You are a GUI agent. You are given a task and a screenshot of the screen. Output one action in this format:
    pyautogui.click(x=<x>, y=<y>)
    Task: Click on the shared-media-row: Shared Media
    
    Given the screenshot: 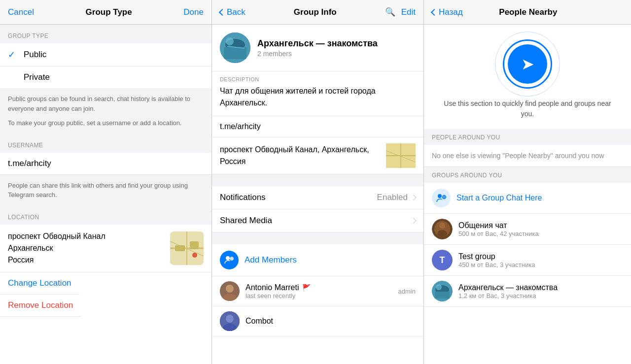 What is the action you would take?
    pyautogui.click(x=317, y=221)
    